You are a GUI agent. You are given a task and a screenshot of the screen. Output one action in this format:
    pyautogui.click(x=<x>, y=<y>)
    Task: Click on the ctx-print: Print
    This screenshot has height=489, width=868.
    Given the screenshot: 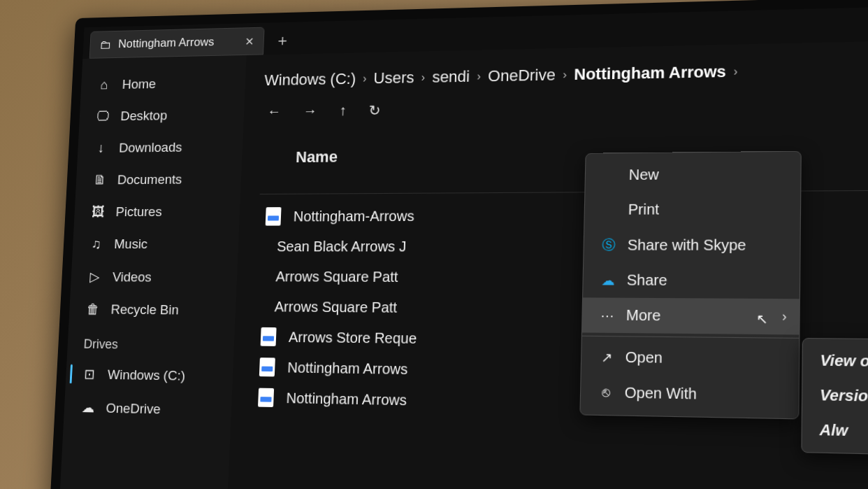 What is the action you would take?
    pyautogui.click(x=692, y=210)
    